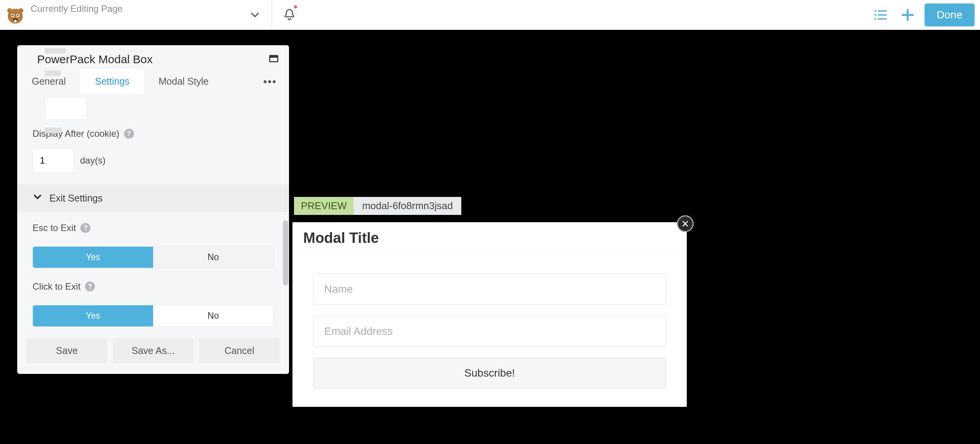 This screenshot has height=444, width=980. I want to click on subscribe-button: Subscribe!, so click(490, 373).